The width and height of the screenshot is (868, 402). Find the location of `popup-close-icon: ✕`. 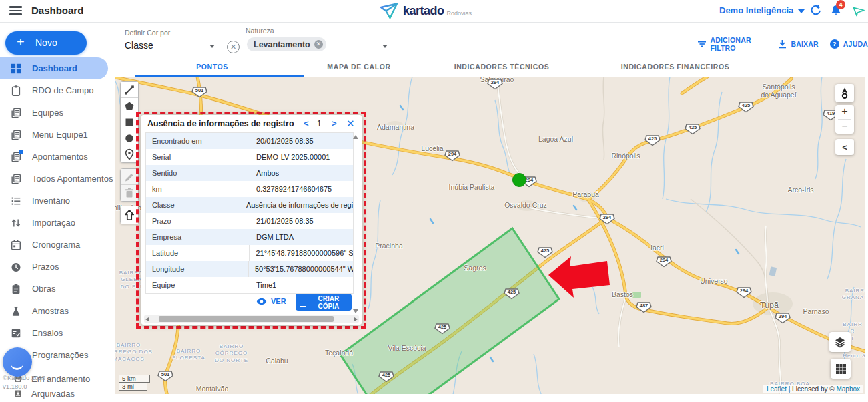

popup-close-icon: ✕ is located at coordinates (351, 124).